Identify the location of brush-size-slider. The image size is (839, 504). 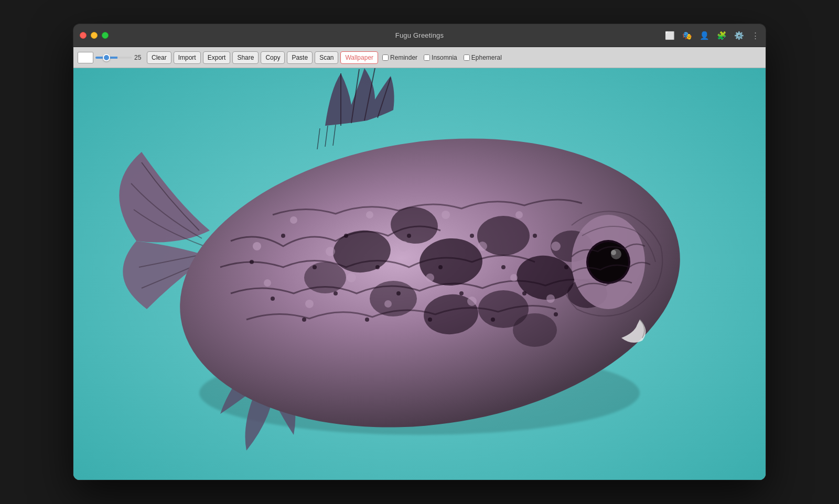
(114, 58).